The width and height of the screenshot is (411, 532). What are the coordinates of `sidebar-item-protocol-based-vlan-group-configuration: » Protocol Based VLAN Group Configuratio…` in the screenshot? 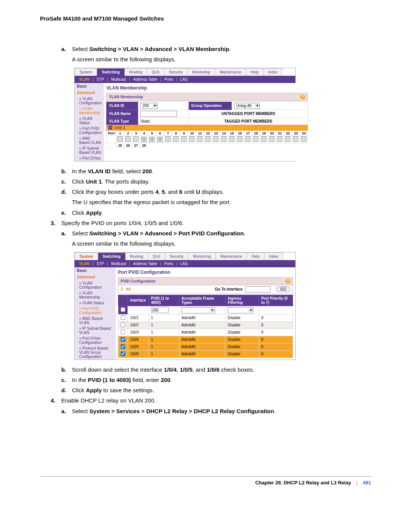 It's located at (95, 353).